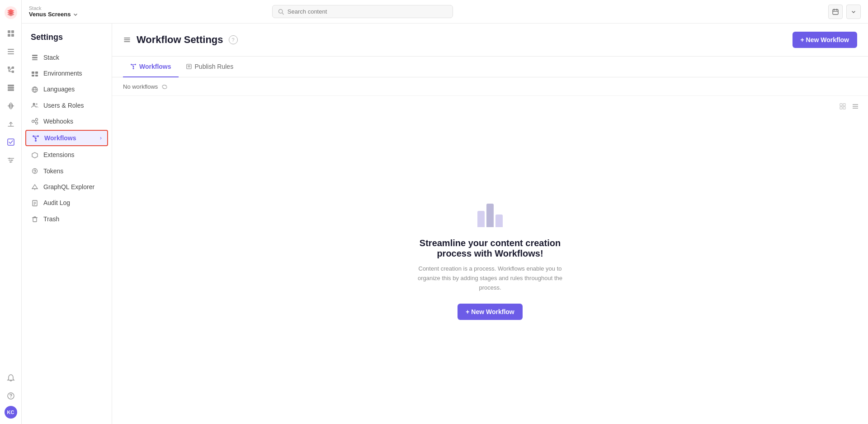  Describe the element at coordinates (35, 186) in the screenshot. I see `graphql-icon` at that location.